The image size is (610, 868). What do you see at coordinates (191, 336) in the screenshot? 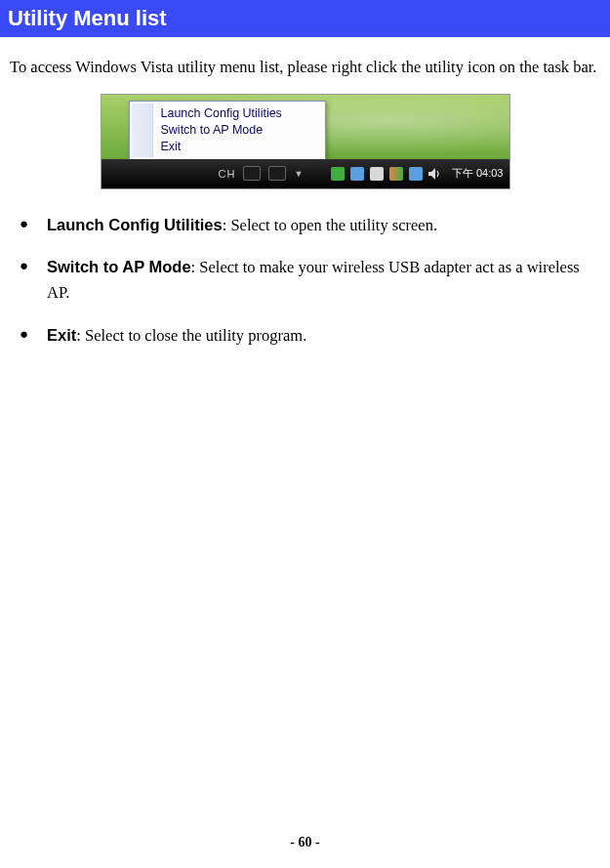
I see `bullet-desc: : Select to close the utility program.` at bounding box center [191, 336].